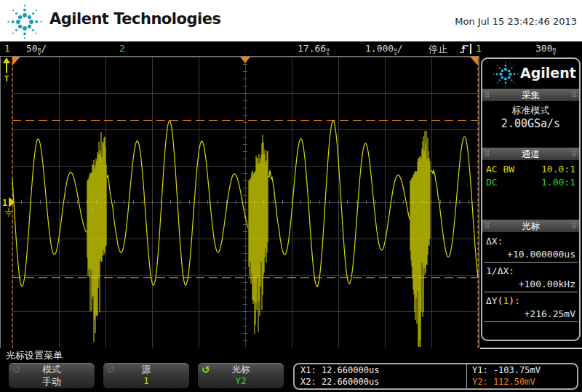  Describe the element at coordinates (36, 49) in the screenshot. I see `ch1-scale: 50mV/` at that location.